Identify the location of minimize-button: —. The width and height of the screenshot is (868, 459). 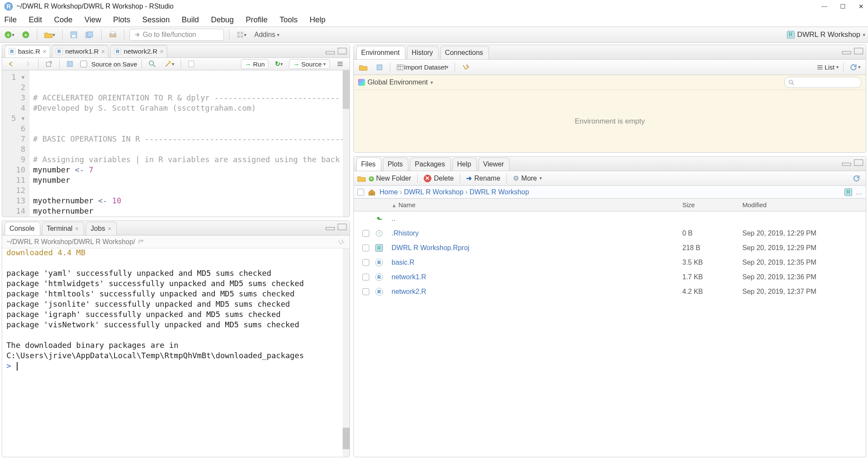
(824, 7).